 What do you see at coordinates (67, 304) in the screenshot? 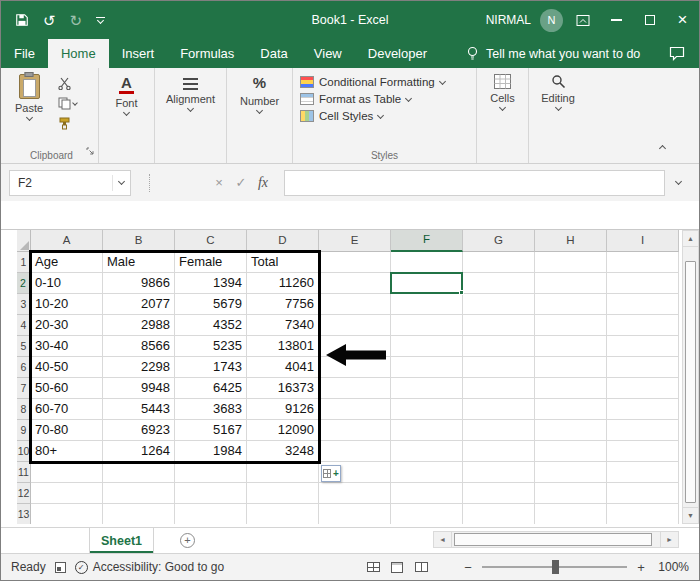
I see `cell-A3: 10-20` at bounding box center [67, 304].